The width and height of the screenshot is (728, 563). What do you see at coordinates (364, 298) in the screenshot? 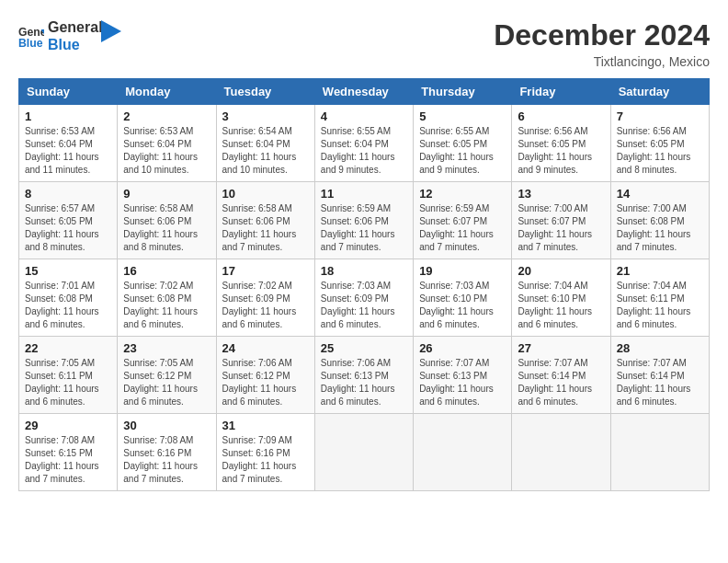
I see `calendar-week-row: 15Sunrise: 7:01 AM Sunset: 6:08 PM Dayli…` at bounding box center [364, 298].